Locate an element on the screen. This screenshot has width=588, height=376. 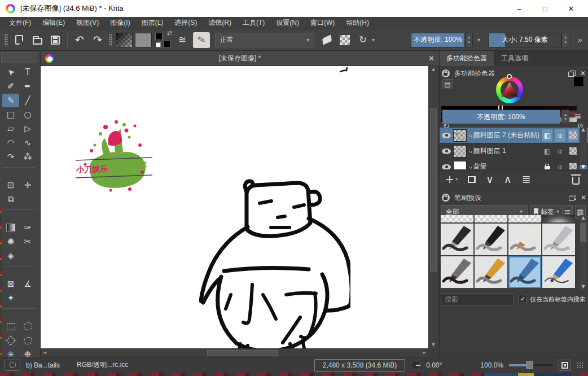
move-layer-up-button: ∧ is located at coordinates (508, 180).